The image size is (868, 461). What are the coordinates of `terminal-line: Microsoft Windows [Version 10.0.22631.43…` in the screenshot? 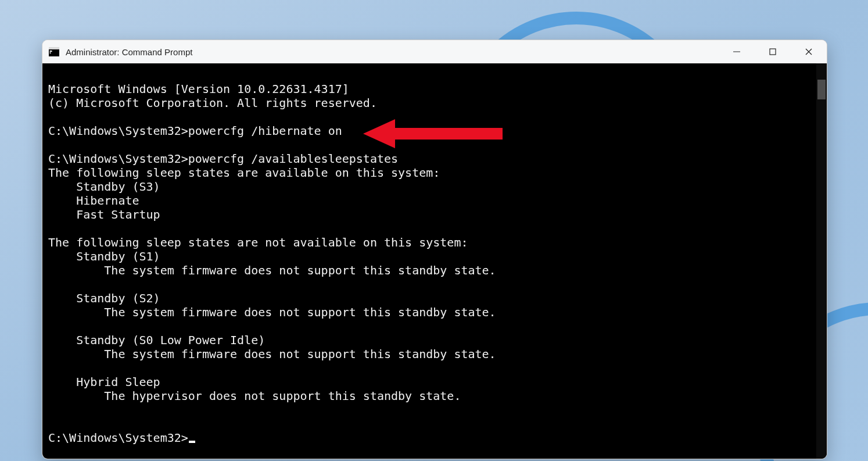 It's located at (199, 89).